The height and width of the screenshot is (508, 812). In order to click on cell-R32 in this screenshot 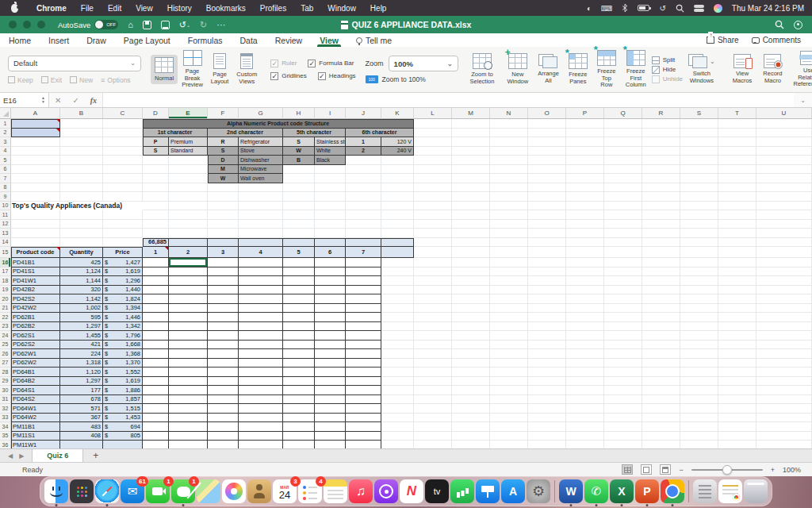, I will do `click(661, 409)`.